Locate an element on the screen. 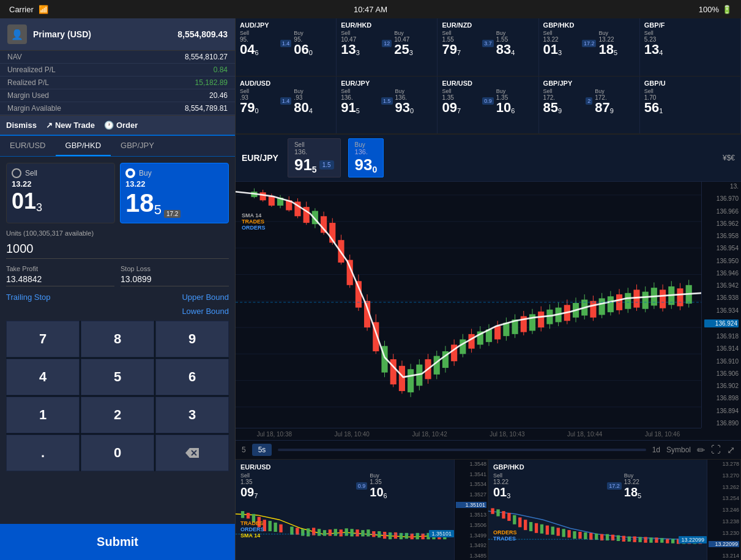  tab-bar: EUR/USD GBP/HKD GBP/JPY is located at coordinates (117, 146).